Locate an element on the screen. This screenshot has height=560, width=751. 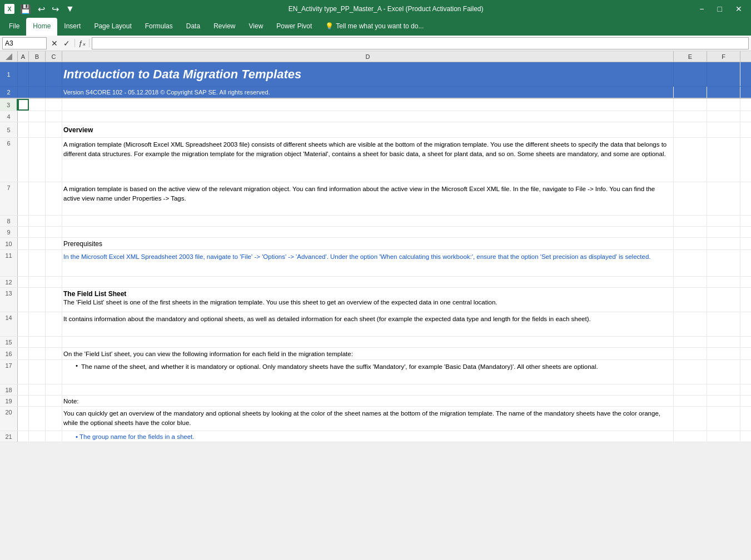
cell-a9 is located at coordinates (23, 232).